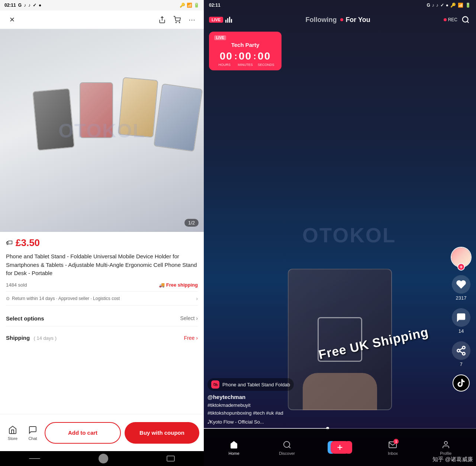  What do you see at coordinates (393, 445) in the screenshot?
I see `inbox-icon-container: 1` at bounding box center [393, 445].